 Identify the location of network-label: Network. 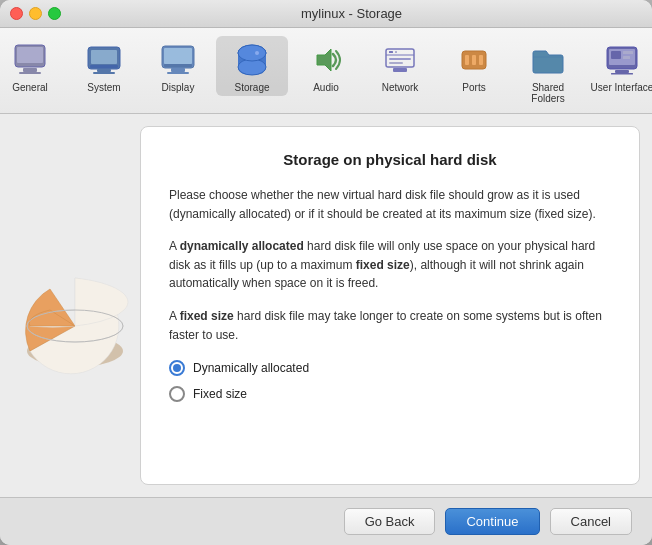
(400, 88).